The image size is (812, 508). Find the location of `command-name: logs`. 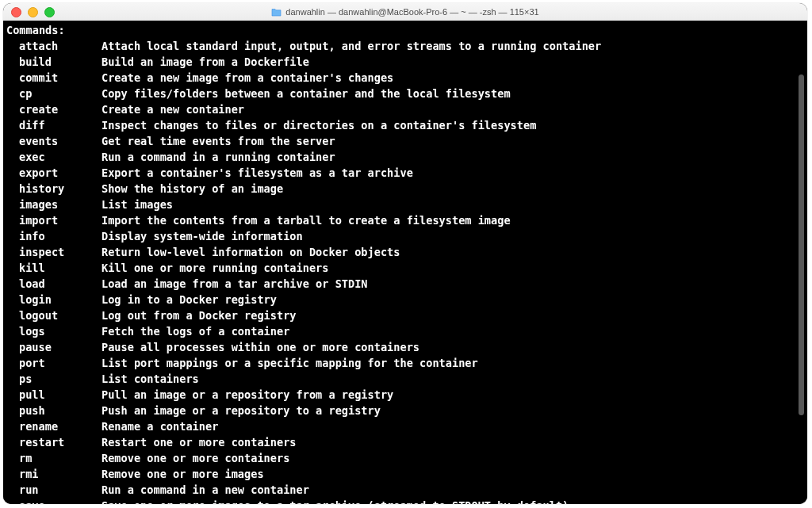

command-name: logs is located at coordinates (54, 331).